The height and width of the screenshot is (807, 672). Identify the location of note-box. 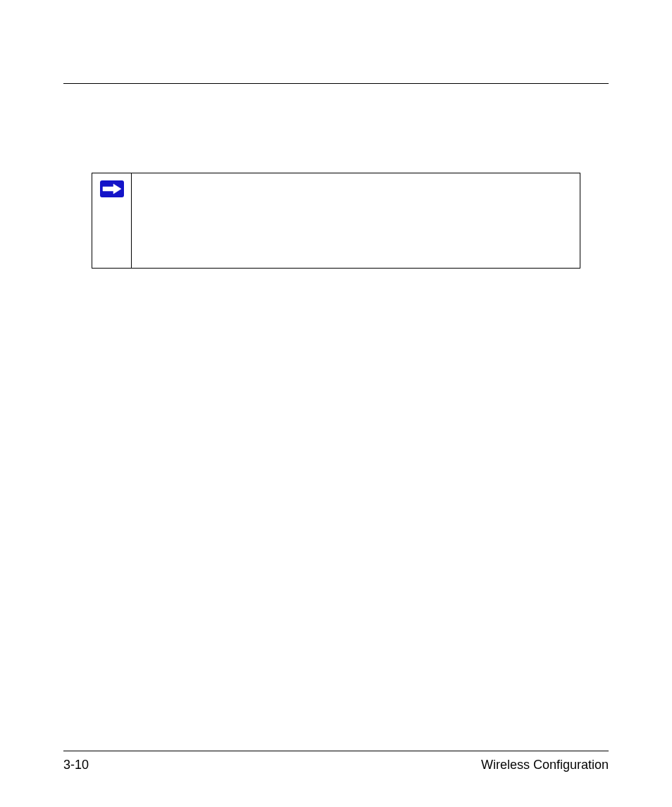
(336, 221).